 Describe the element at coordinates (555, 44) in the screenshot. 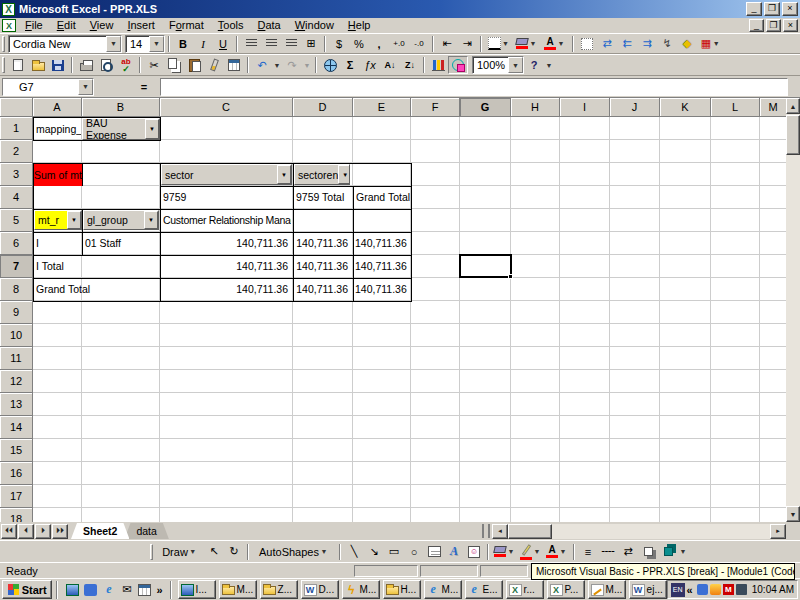

I see `font-color-icon: A▼` at that location.